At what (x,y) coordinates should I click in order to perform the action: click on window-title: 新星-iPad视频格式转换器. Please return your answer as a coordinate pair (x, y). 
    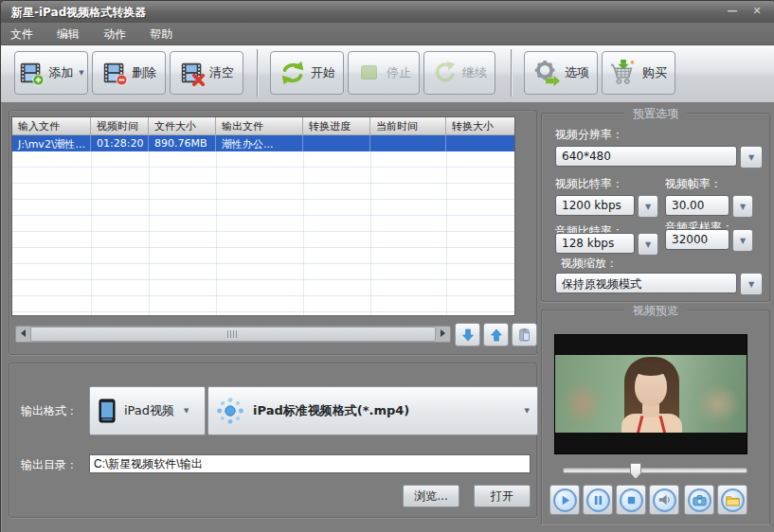
    Looking at the image, I should click on (79, 13).